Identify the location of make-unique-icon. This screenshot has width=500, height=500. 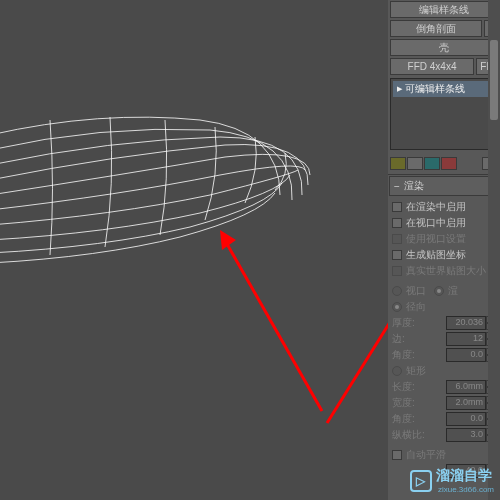
(432, 164).